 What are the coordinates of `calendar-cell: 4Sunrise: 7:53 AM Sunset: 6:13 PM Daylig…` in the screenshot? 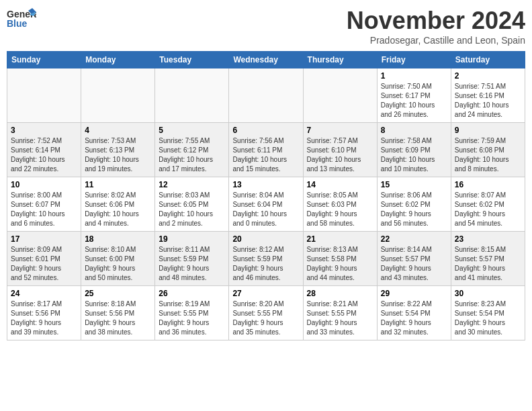 It's located at (118, 150).